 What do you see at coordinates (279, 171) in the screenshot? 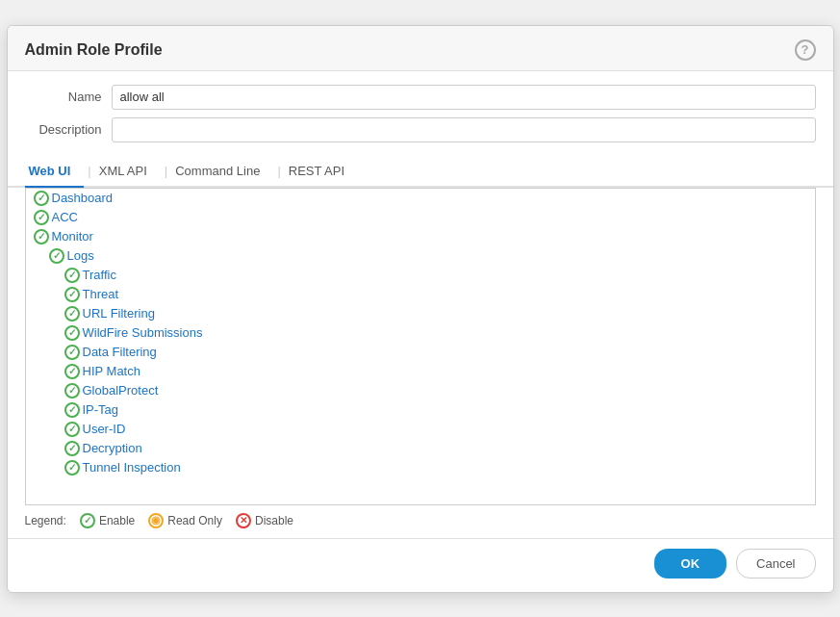
I see `tab-sep-3: |` at bounding box center [279, 171].